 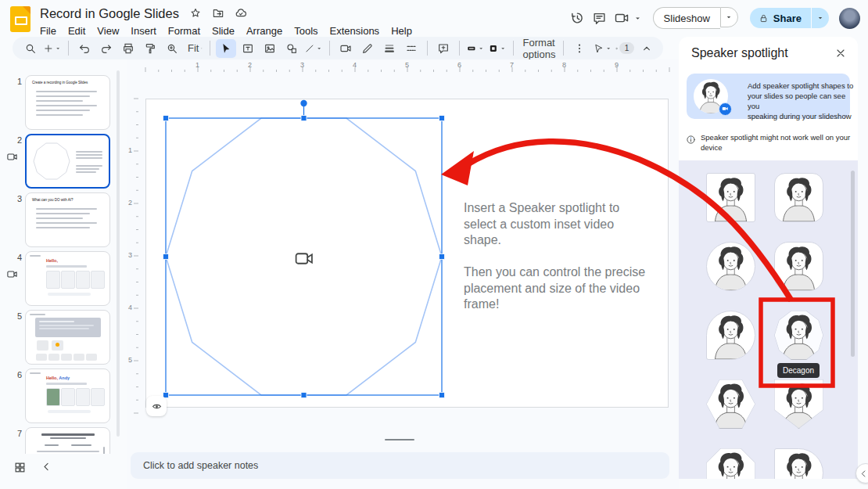 What do you see at coordinates (109, 14) in the screenshot?
I see `document-title: Record in Google Slides` at bounding box center [109, 14].